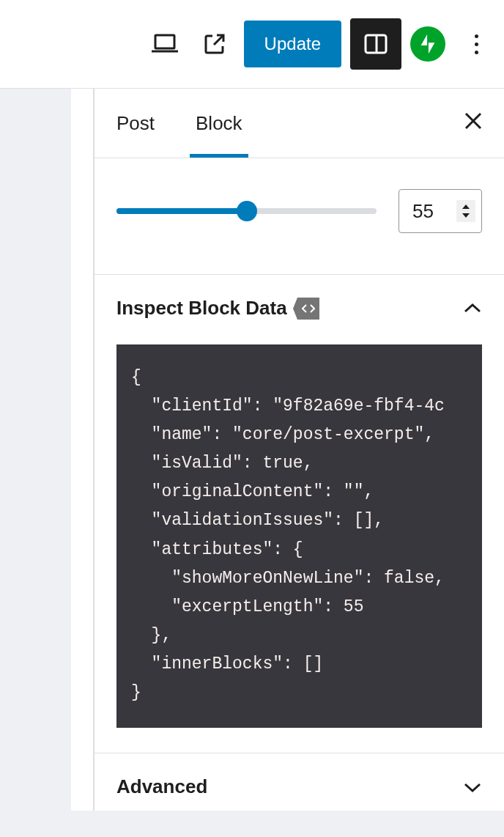 This screenshot has height=837, width=504. I want to click on advanced-panel-title: Advanced, so click(290, 787).